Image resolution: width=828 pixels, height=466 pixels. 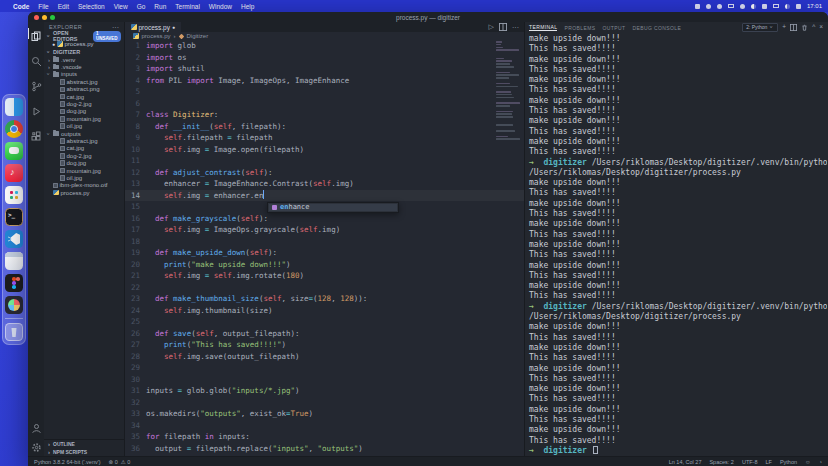 I want to click on code-line-29: 29, so click(x=324, y=368).